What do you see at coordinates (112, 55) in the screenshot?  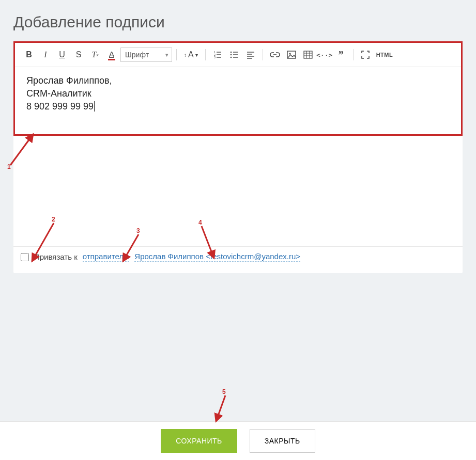 I see `font-color-icon: A` at bounding box center [112, 55].